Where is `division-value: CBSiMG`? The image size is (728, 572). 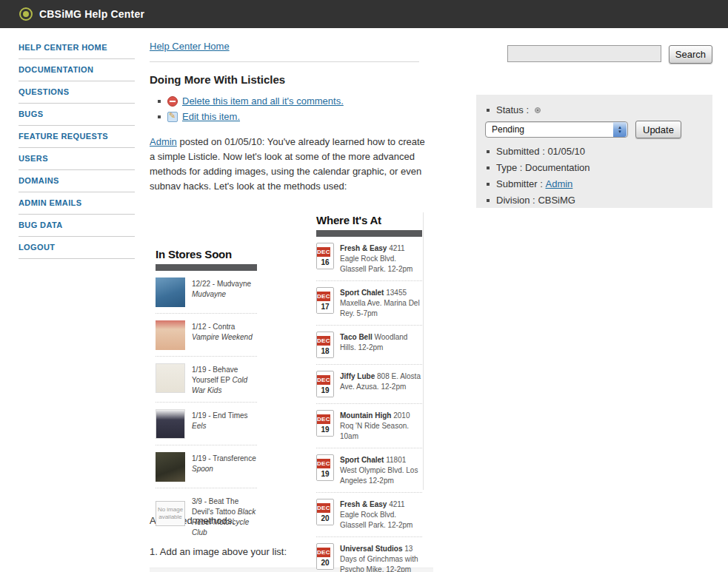
division-value: CBSiMG is located at coordinates (557, 200).